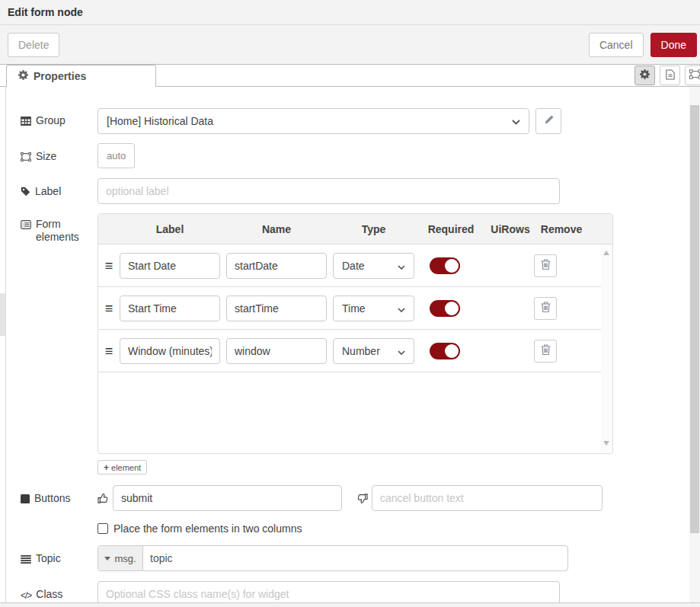 The image size is (700, 607). I want to click on bottom-strip, so click(350, 605).